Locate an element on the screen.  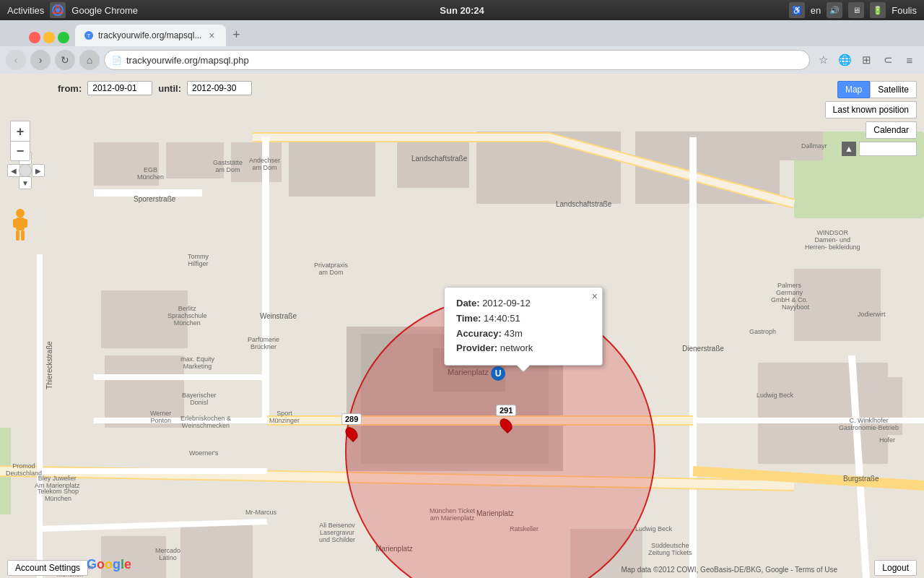
home-btn: ⌂ is located at coordinates (90, 60).